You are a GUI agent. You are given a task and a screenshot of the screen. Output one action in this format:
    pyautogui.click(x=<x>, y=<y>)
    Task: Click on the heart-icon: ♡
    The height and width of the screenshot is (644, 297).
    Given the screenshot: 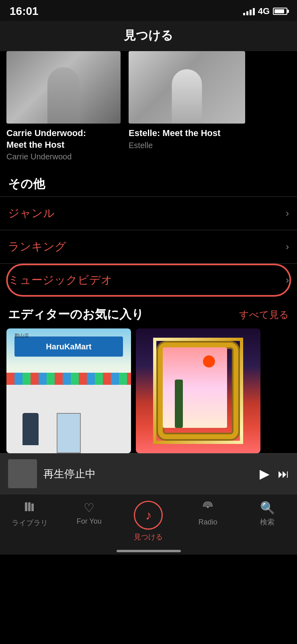 What is the action you would take?
    pyautogui.click(x=89, y=508)
    